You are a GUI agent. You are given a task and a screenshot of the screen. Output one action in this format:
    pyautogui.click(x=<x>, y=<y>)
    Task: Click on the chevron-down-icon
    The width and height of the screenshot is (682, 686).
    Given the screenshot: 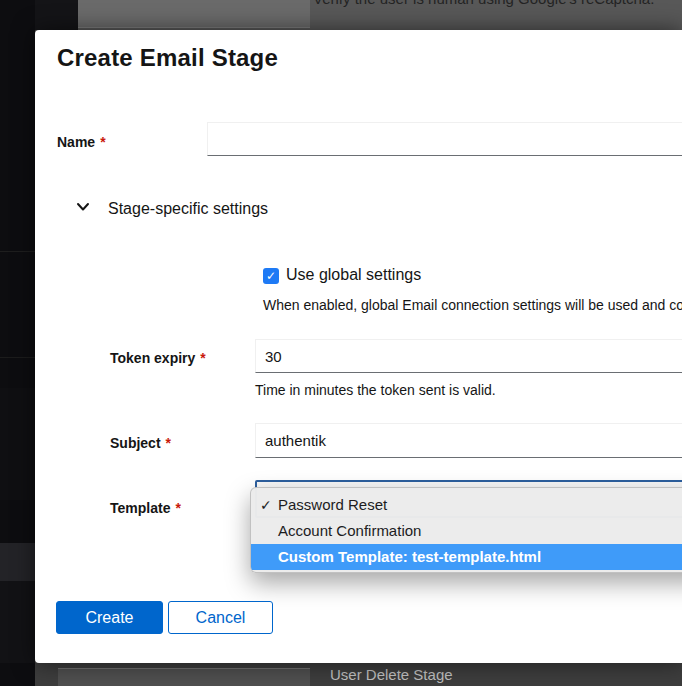 What is the action you would take?
    pyautogui.click(x=83, y=207)
    